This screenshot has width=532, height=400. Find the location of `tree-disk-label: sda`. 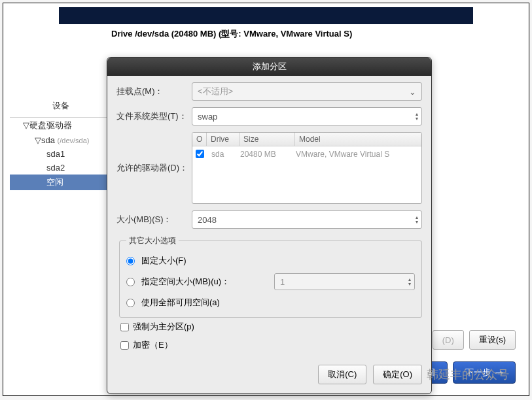

tree-disk-label: sda is located at coordinates (48, 140).